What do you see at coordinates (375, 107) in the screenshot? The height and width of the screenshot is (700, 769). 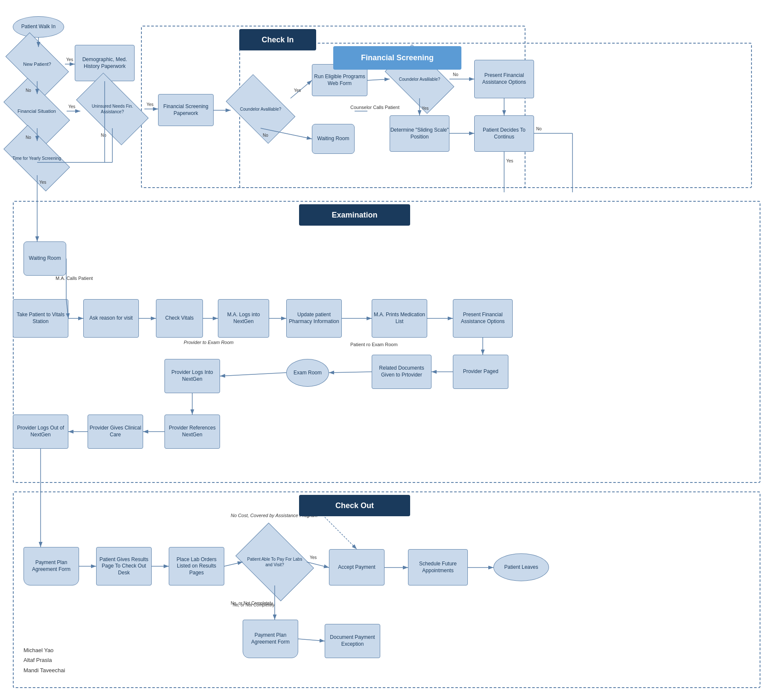 I see `counselor-calls-label: Counselor Calls Patient` at bounding box center [375, 107].